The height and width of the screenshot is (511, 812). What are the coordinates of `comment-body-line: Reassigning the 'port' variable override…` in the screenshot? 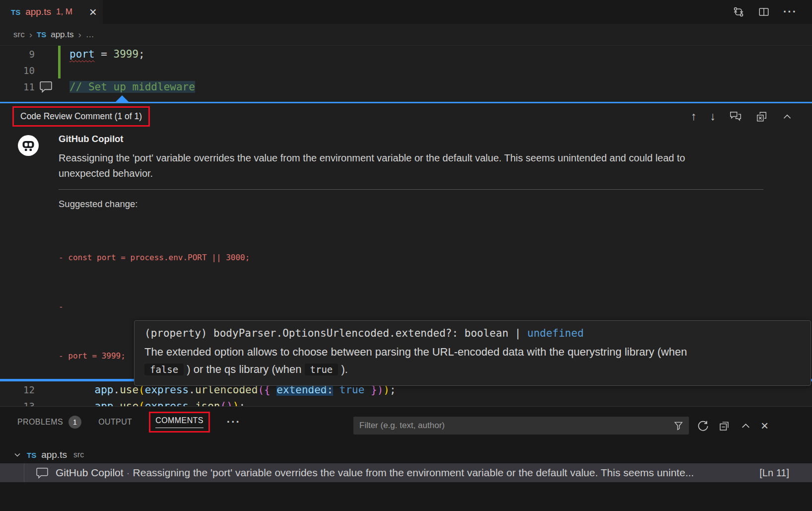 It's located at (411, 158).